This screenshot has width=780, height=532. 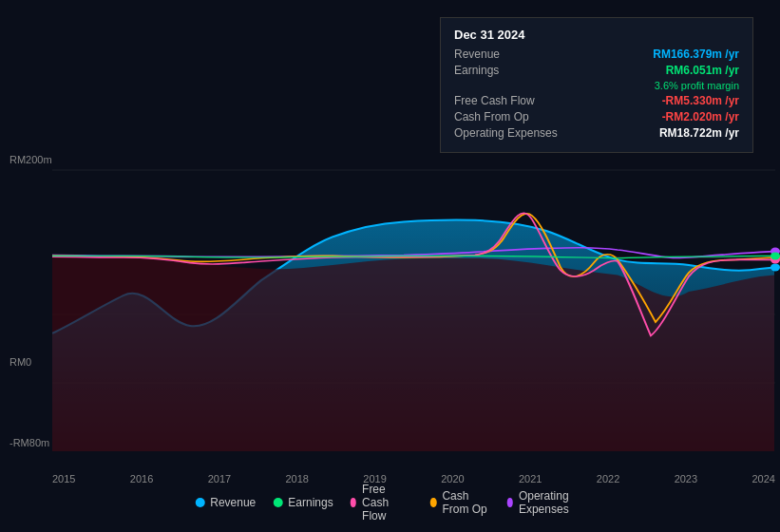 I want to click on x-label-2015: 2015, so click(x=64, y=479).